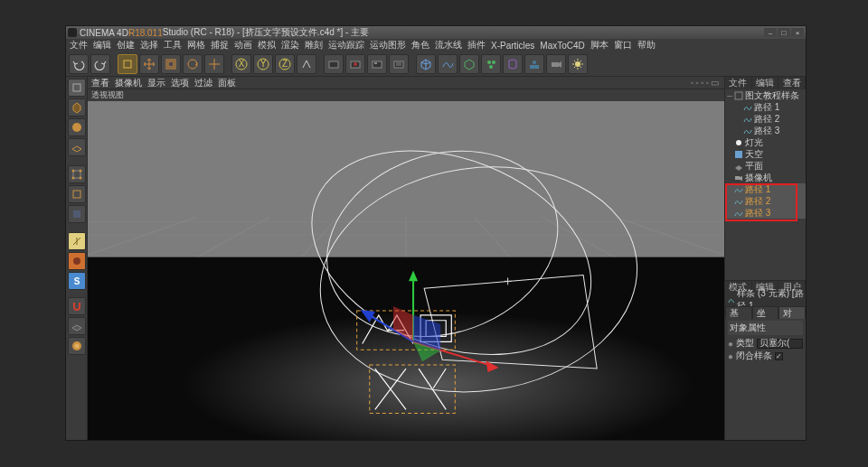 Image resolution: width=868 pixels, height=467 pixels. What do you see at coordinates (765, 143) in the screenshot?
I see `object-row: 灯光` at bounding box center [765, 143].